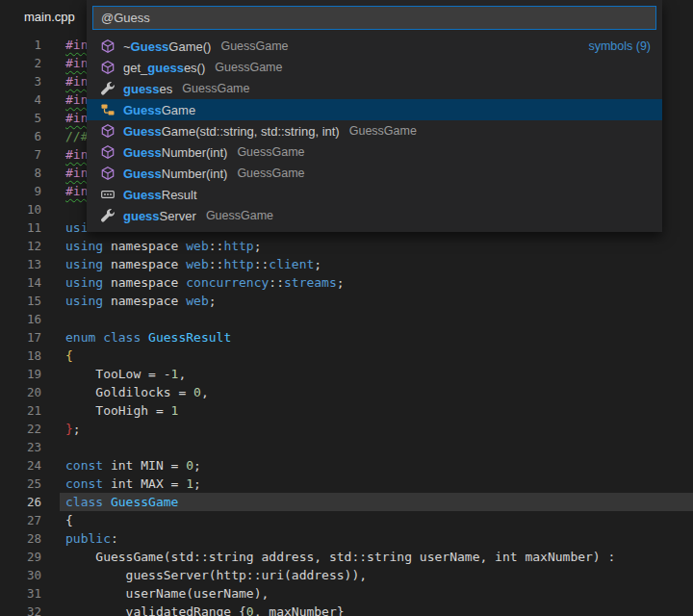 Image resolution: width=693 pixels, height=616 pixels. Describe the element at coordinates (374, 131) in the screenshot. I see `symbol-item: GuessGame(std::string, std::string, int)…` at that location.